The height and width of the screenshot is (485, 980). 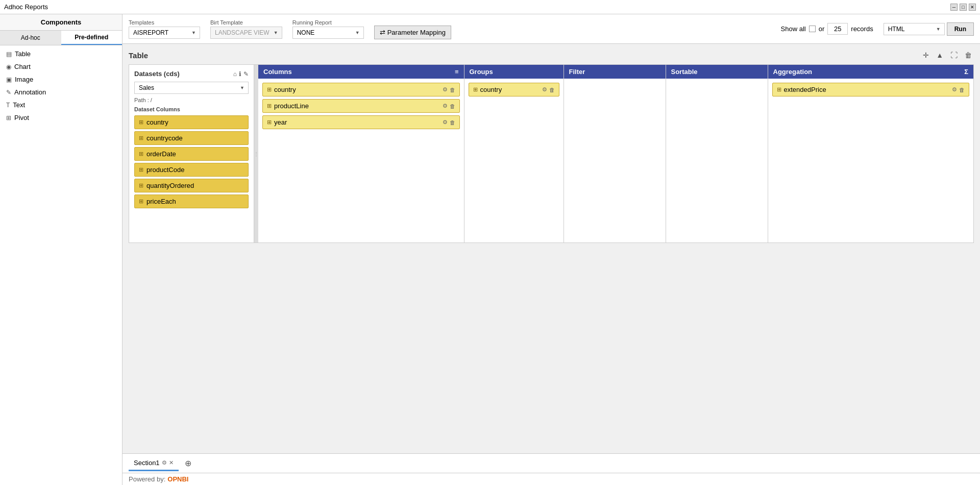 I want to click on column-name: quantityOrdered, so click(x=170, y=186).